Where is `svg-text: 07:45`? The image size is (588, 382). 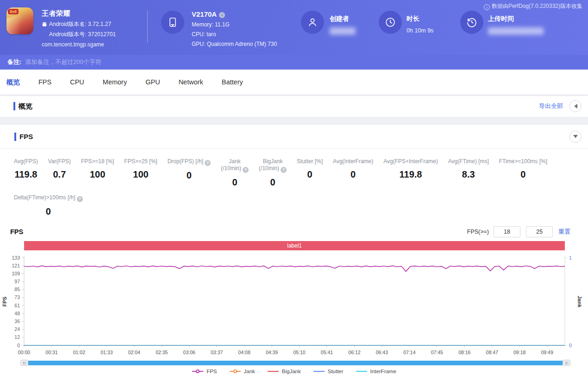 svg-text: 07:45 is located at coordinates (437, 352).